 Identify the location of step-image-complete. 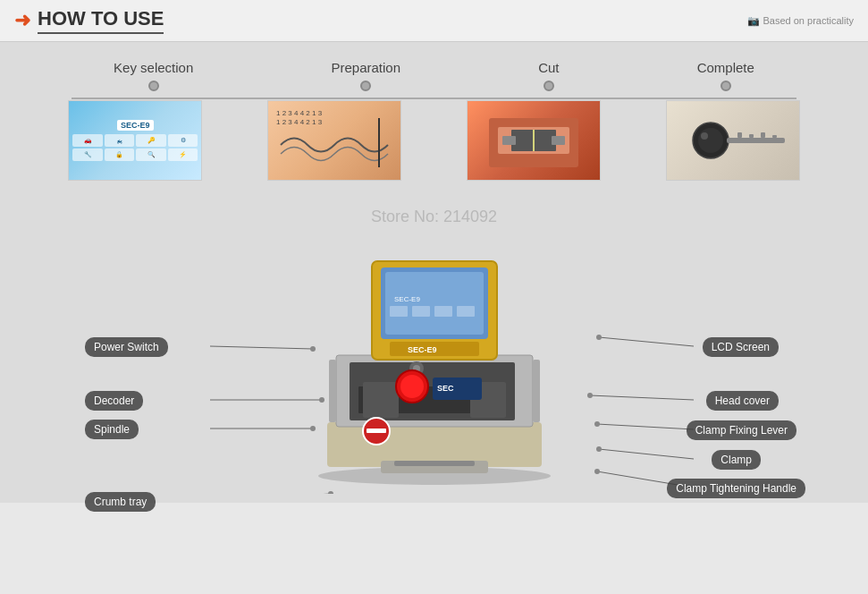
(733, 140).